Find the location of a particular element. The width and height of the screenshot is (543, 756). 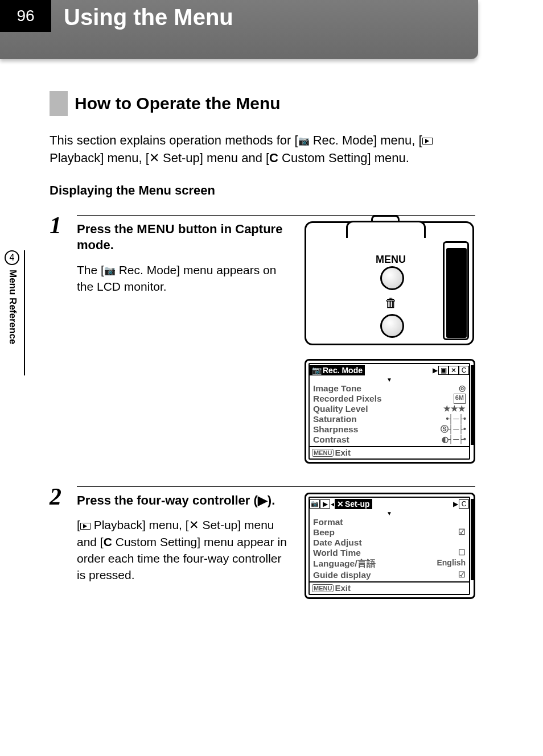

footer-label: Exit is located at coordinates (343, 453).